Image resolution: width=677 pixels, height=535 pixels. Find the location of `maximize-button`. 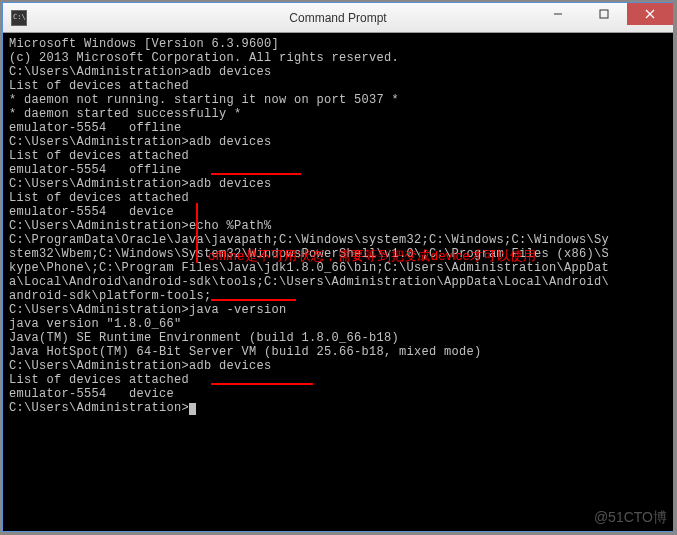

maximize-button is located at coordinates (604, 14).